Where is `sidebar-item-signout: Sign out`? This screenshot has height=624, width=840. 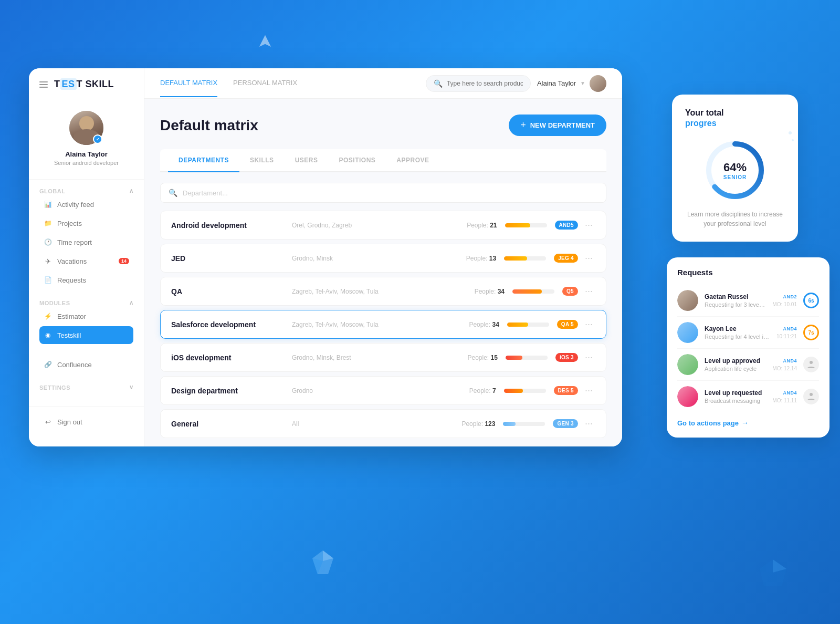 sidebar-item-signout: Sign out is located at coordinates (86, 422).